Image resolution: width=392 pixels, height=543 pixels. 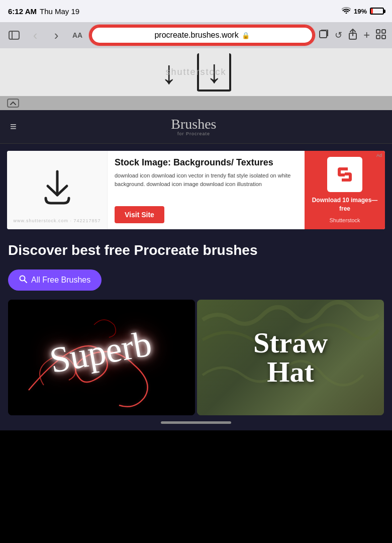 I want to click on ad-text: Stock Image: Backgrounds/ Textures downl…, so click(x=206, y=190).